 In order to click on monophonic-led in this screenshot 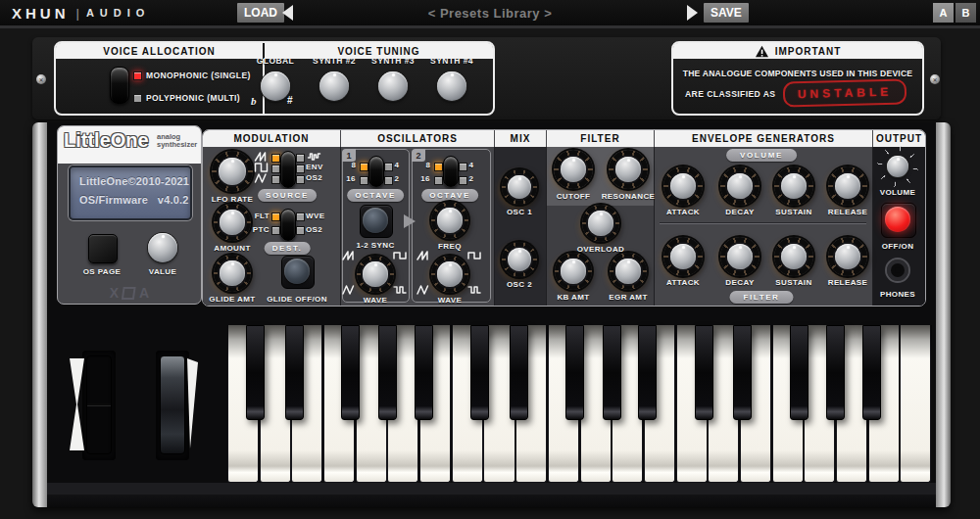, I will do `click(137, 76)`.